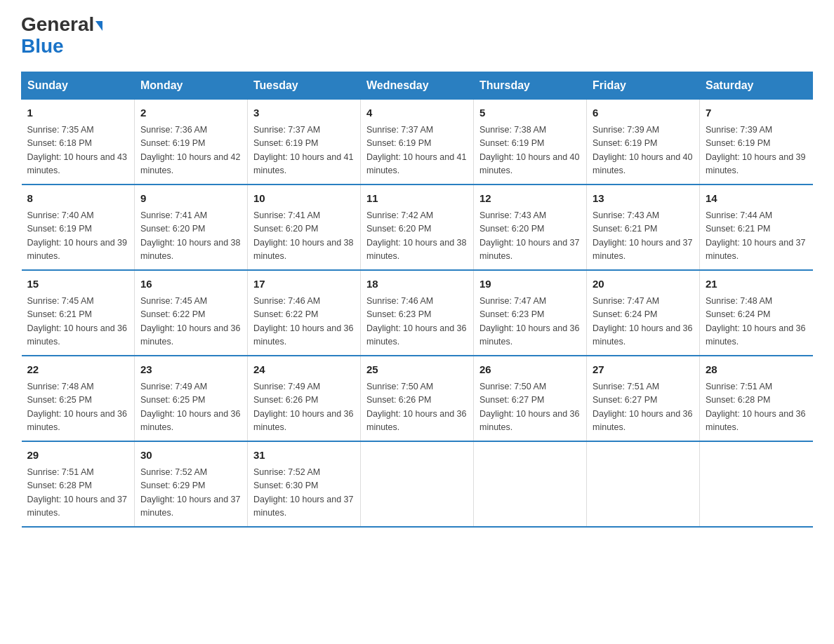 The image size is (834, 644). What do you see at coordinates (643, 408) in the screenshot?
I see `day-info: Sunrise: 7:51 AMSunset: 6:27 PMDaylight:…` at bounding box center [643, 408].